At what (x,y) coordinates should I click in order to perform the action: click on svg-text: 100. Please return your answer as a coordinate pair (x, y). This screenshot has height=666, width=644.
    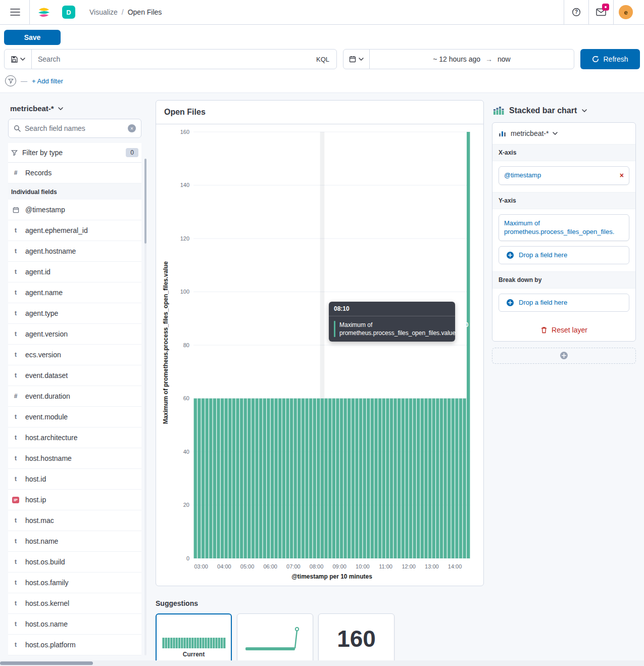
    Looking at the image, I should click on (185, 292).